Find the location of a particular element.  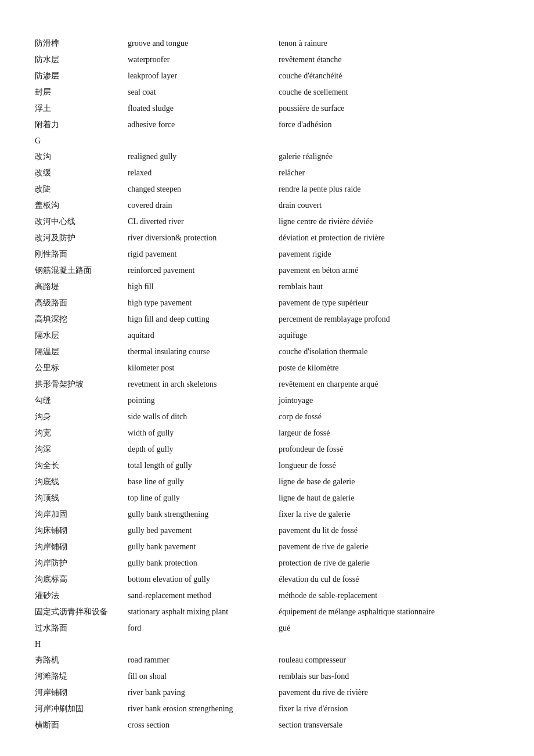

table-row: 附着力adhesive forceforce d'adhésion is located at coordinates (267, 124).